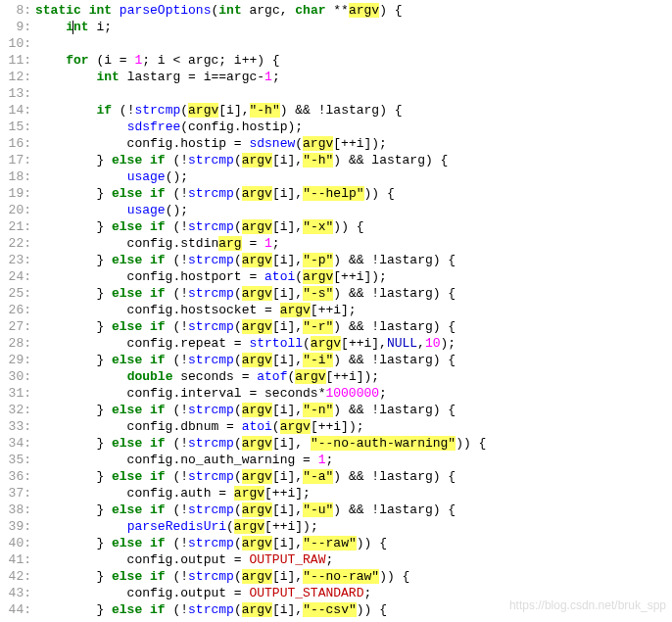 This screenshot has height=622, width=672. I want to click on code-line: config.dbnum = atoi(argv[++i]);, so click(354, 427).